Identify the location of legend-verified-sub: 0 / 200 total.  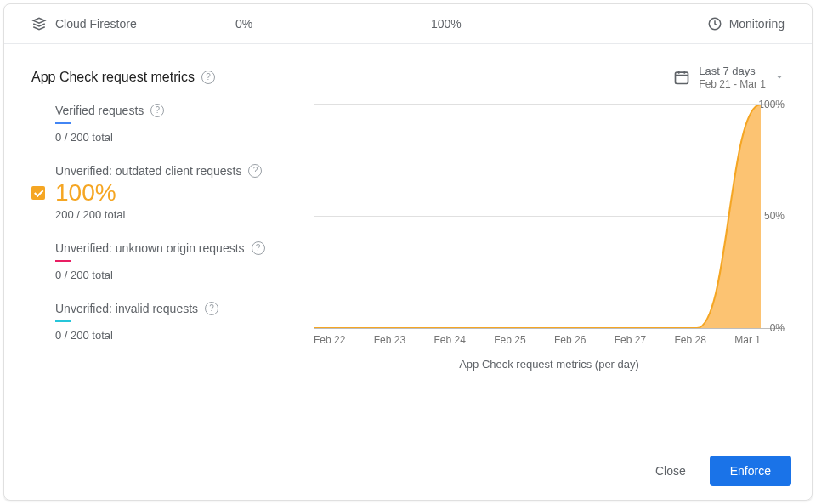
(179, 138).